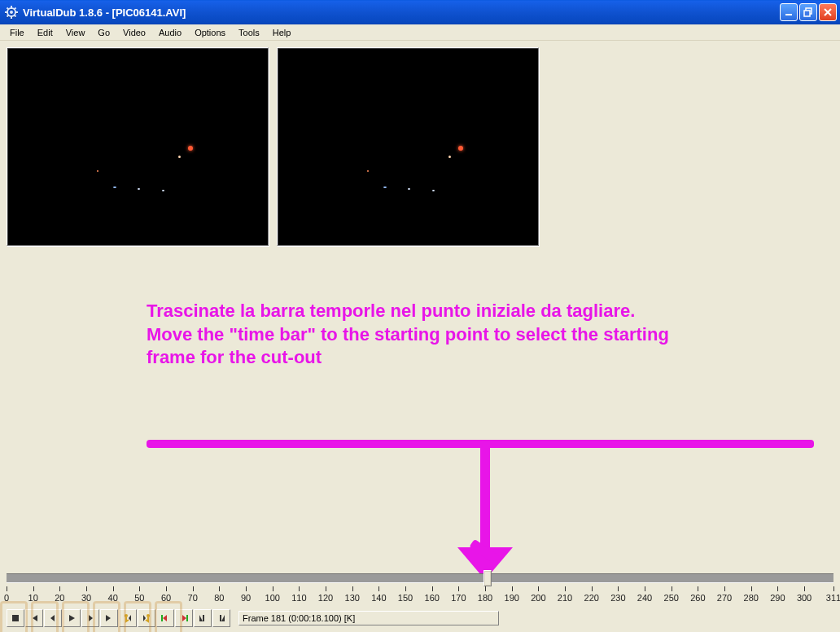  I want to click on mark-in-button, so click(203, 618).